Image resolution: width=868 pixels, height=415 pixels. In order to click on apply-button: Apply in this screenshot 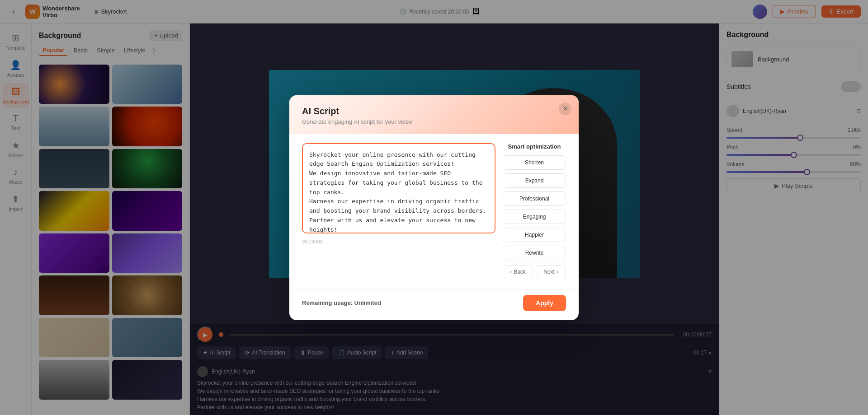, I will do `click(544, 303)`.